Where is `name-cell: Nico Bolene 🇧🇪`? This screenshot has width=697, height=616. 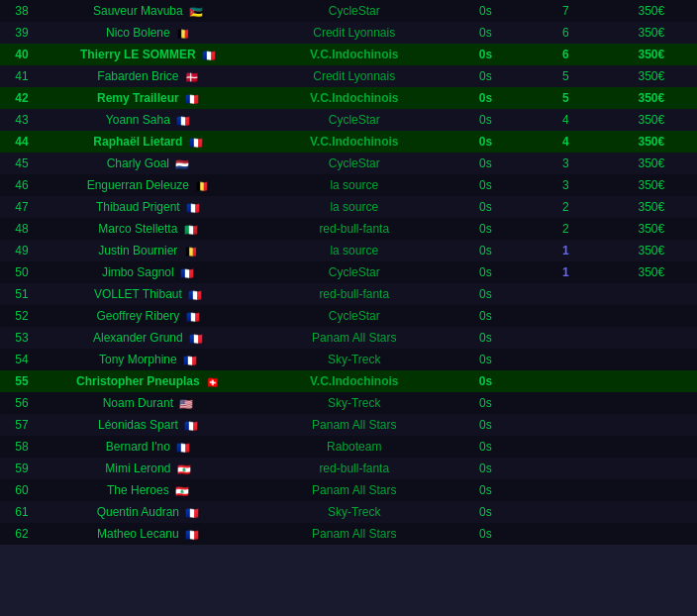 name-cell: Nico Bolene 🇧🇪 is located at coordinates (149, 33).